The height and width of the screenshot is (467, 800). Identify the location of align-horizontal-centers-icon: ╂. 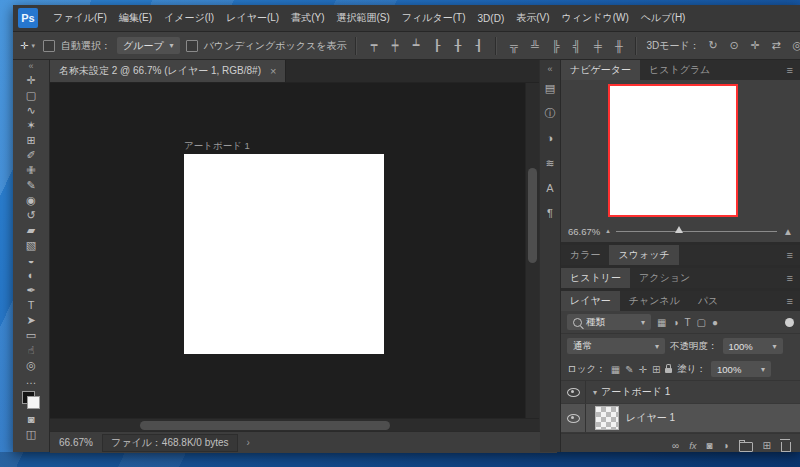
(458, 46).